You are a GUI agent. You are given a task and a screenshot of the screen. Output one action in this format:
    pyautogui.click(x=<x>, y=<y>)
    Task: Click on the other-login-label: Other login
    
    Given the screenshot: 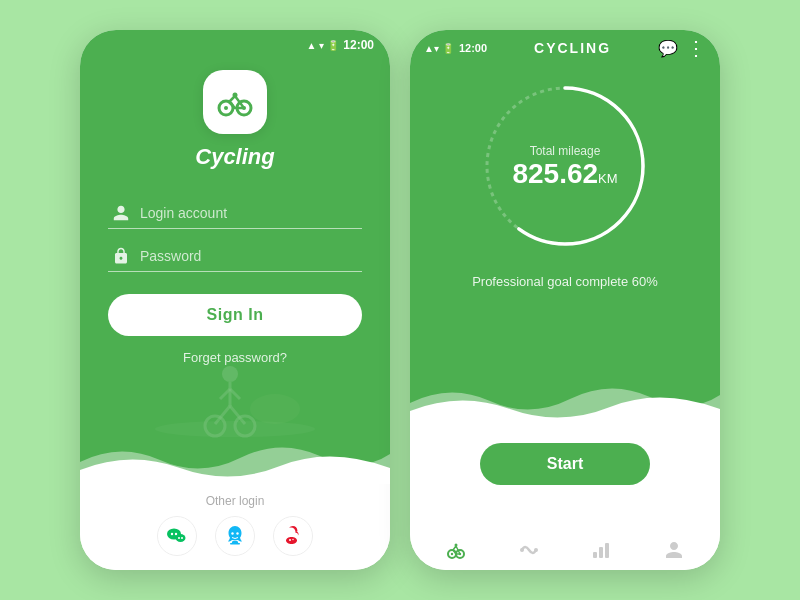 What is the action you would take?
    pyautogui.click(x=236, y=501)
    